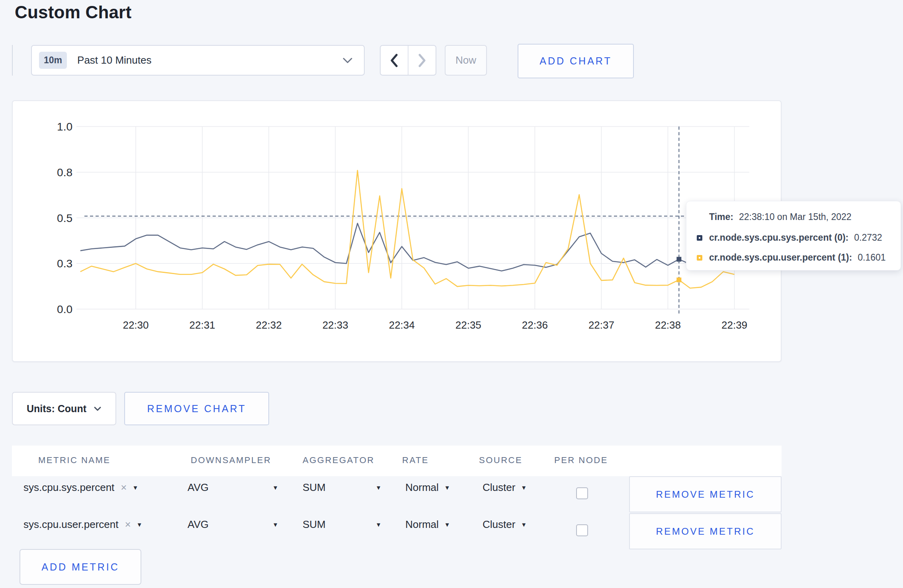  I want to click on svg-text: 22:37, so click(601, 325).